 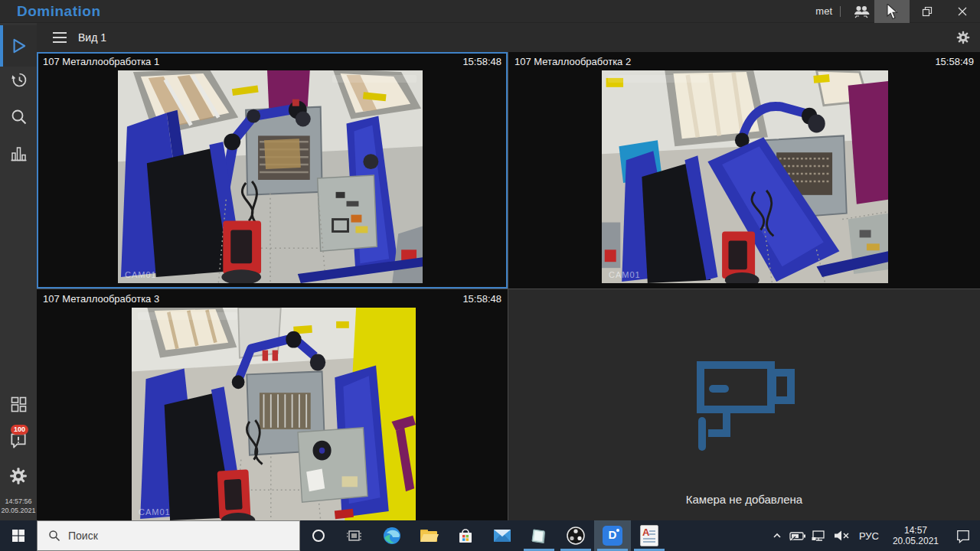 What do you see at coordinates (429, 536) in the screenshot?
I see `file-explorer-button` at bounding box center [429, 536].